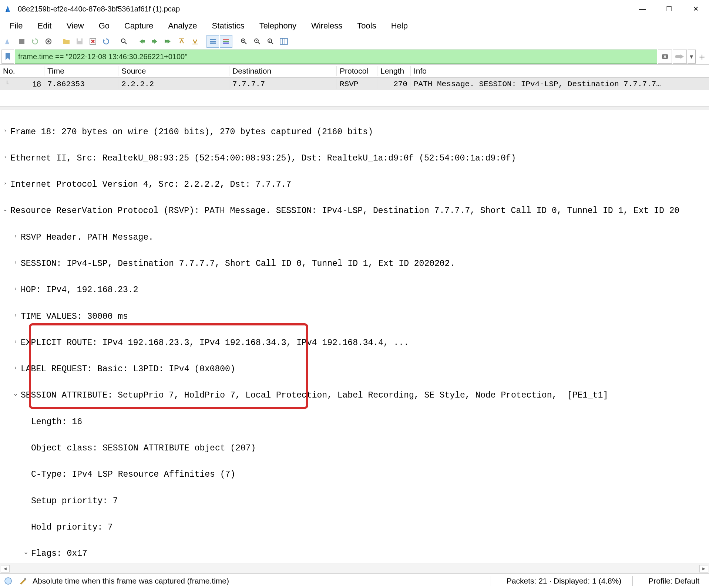  Describe the element at coordinates (44, 26) in the screenshot. I see `menu-edit: Edit` at that location.